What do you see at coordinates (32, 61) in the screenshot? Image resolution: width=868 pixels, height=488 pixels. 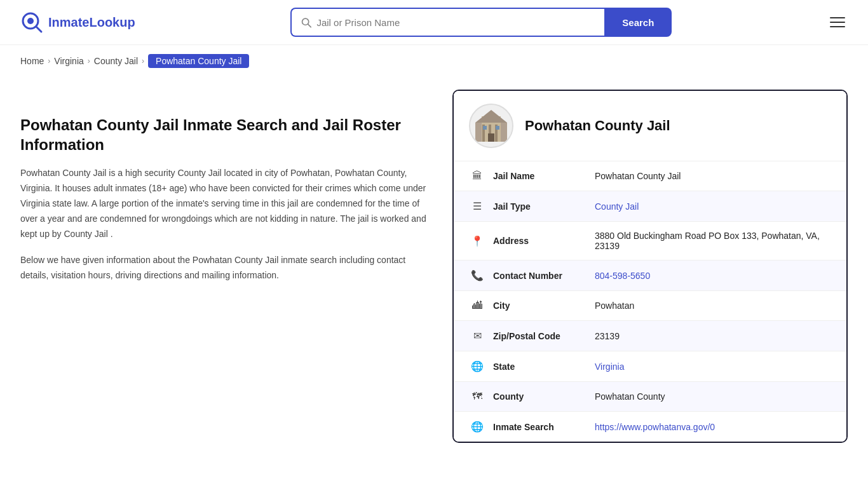 I see `breadcrumb-home: Home` at bounding box center [32, 61].